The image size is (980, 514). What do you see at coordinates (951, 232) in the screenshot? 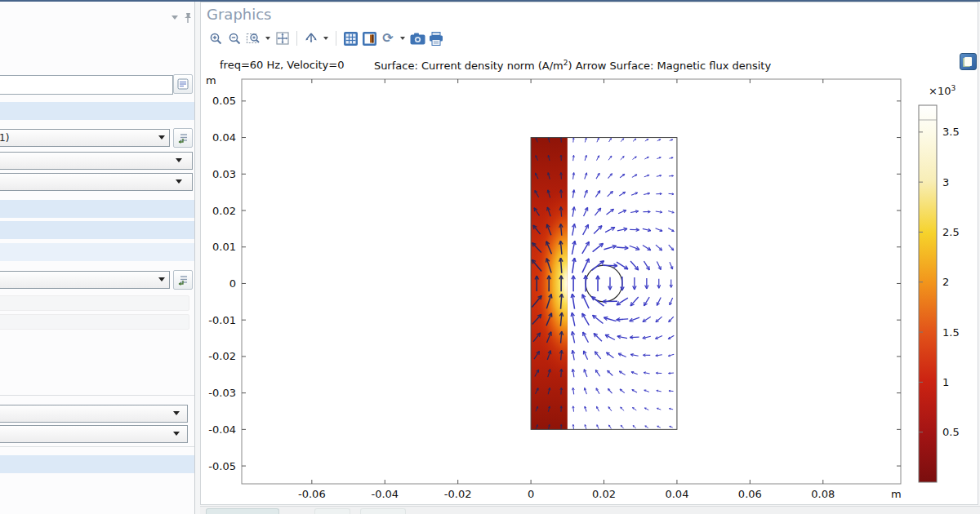
I see `svg-text: 2.5` at bounding box center [951, 232].